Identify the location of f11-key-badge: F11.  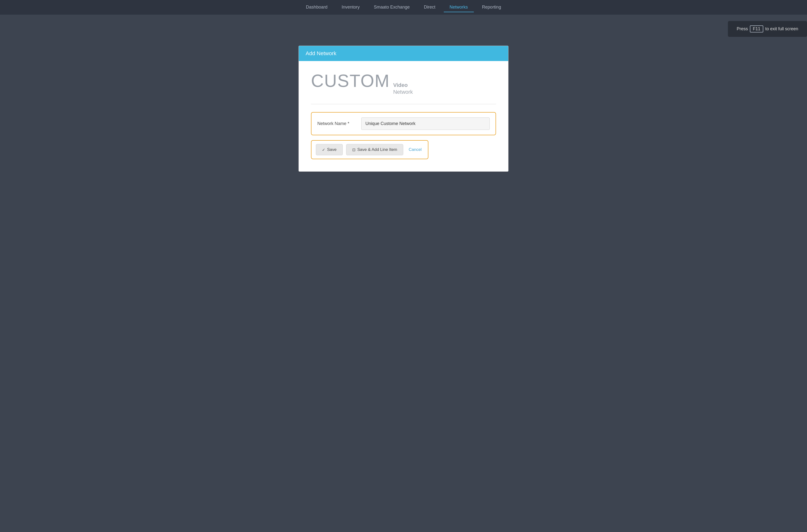
(756, 29).